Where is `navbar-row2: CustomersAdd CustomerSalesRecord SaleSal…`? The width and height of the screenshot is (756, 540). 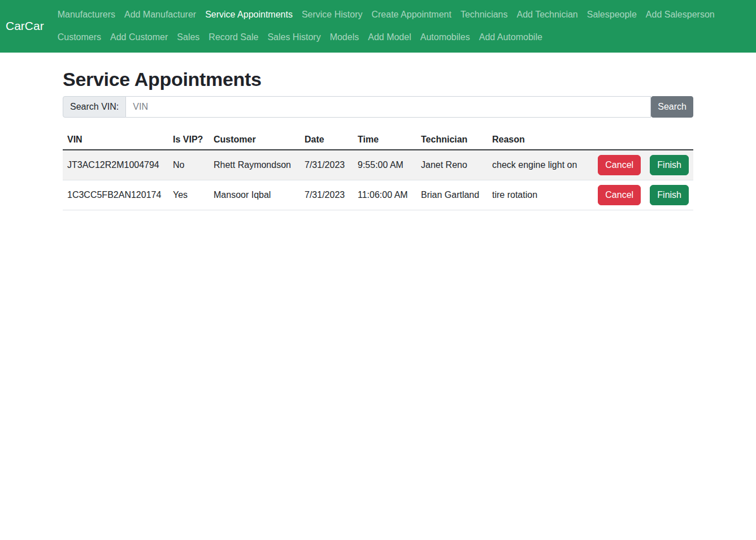 navbar-row2: CustomersAdd CustomerSalesRecord SaleSal… is located at coordinates (386, 37).